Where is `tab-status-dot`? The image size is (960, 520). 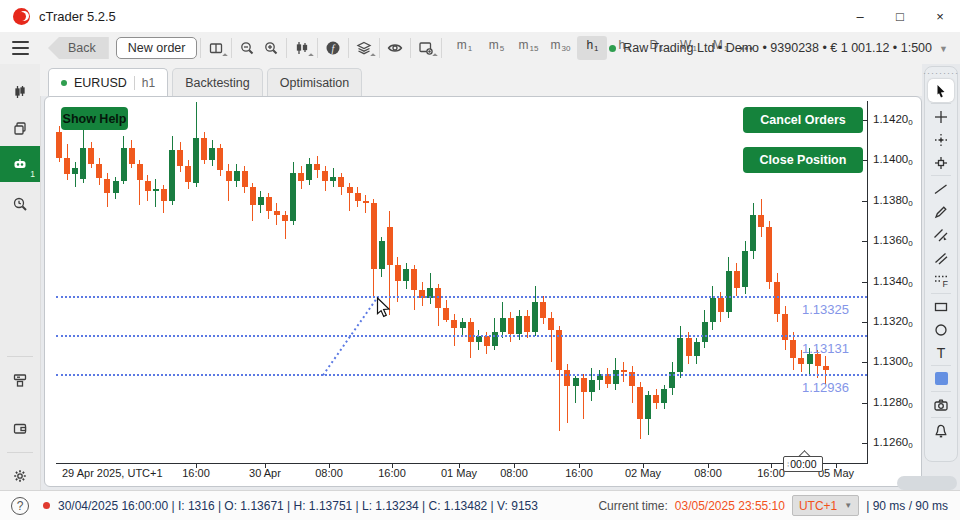
tab-status-dot is located at coordinates (64, 83).